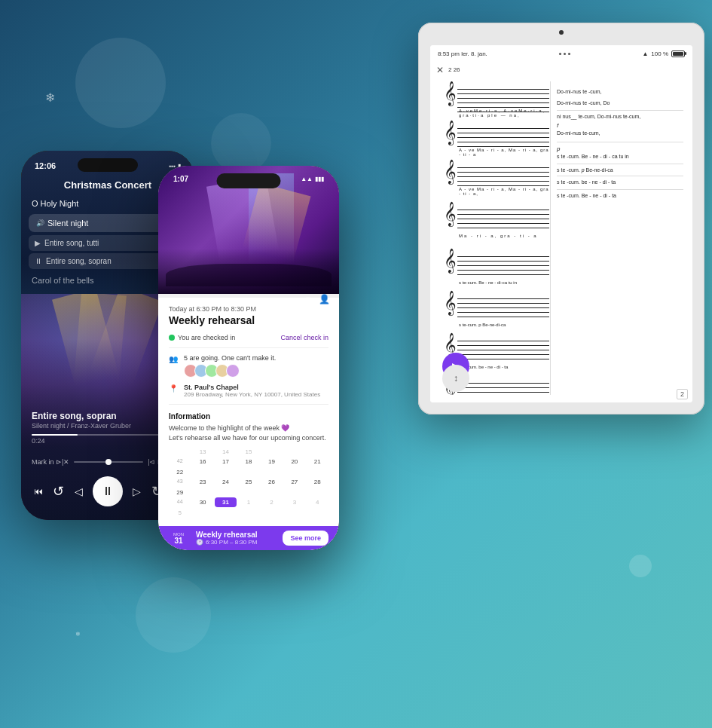 The width and height of the screenshot is (712, 728). Describe the element at coordinates (456, 378) in the screenshot. I see `scroll-icon-ipad: ↕` at that location.